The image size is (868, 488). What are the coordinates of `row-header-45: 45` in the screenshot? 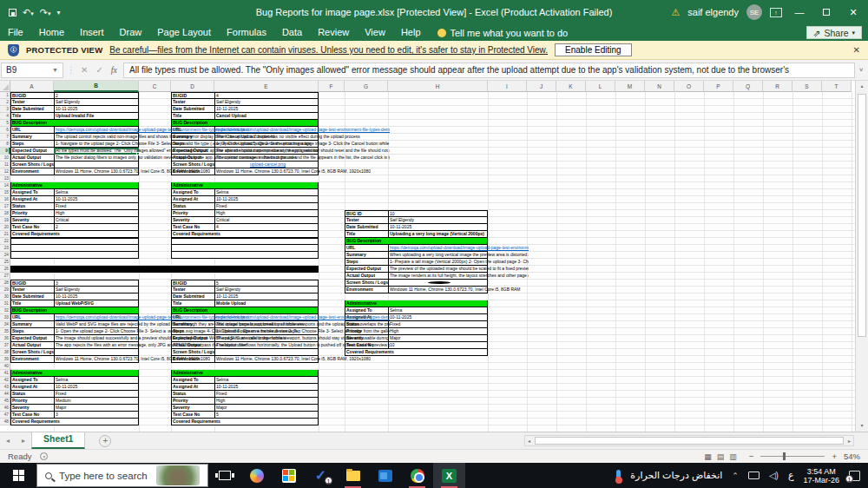 It's located at (5, 401).